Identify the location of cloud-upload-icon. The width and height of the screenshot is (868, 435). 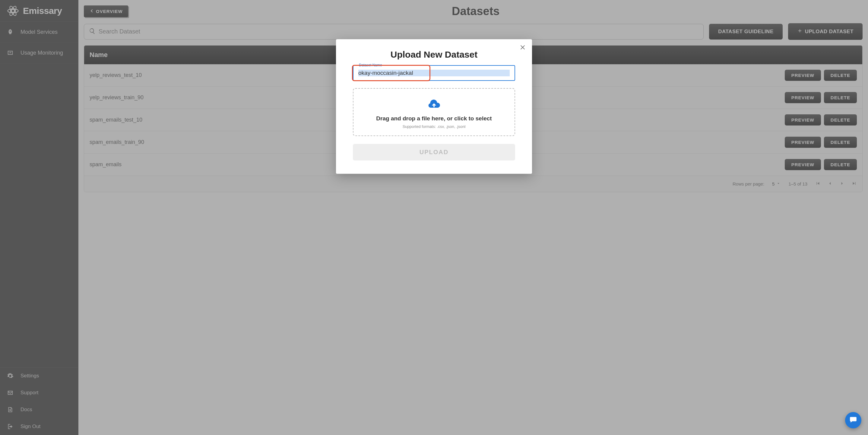
(434, 104).